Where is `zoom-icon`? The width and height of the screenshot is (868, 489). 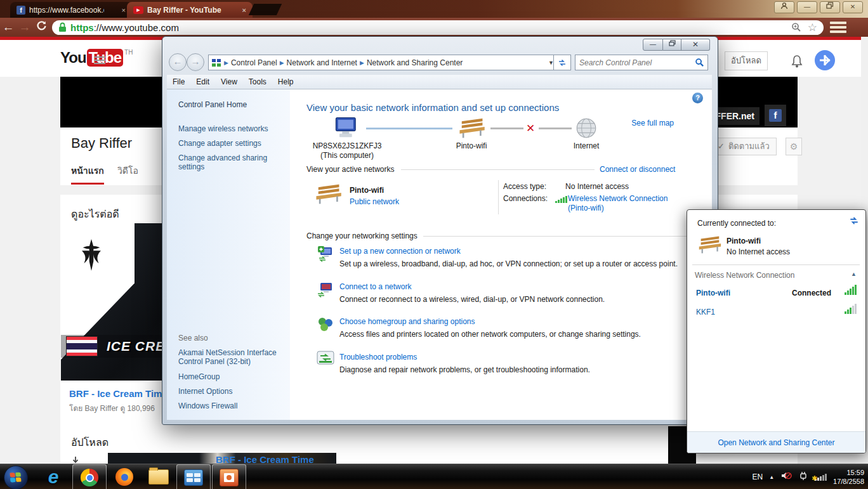
zoom-icon is located at coordinates (796, 27).